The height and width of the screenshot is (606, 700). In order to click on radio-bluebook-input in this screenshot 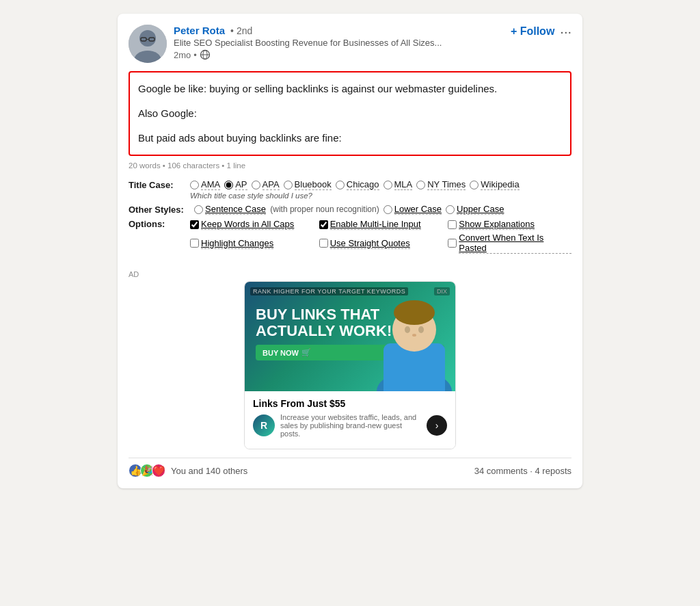, I will do `click(288, 185)`.